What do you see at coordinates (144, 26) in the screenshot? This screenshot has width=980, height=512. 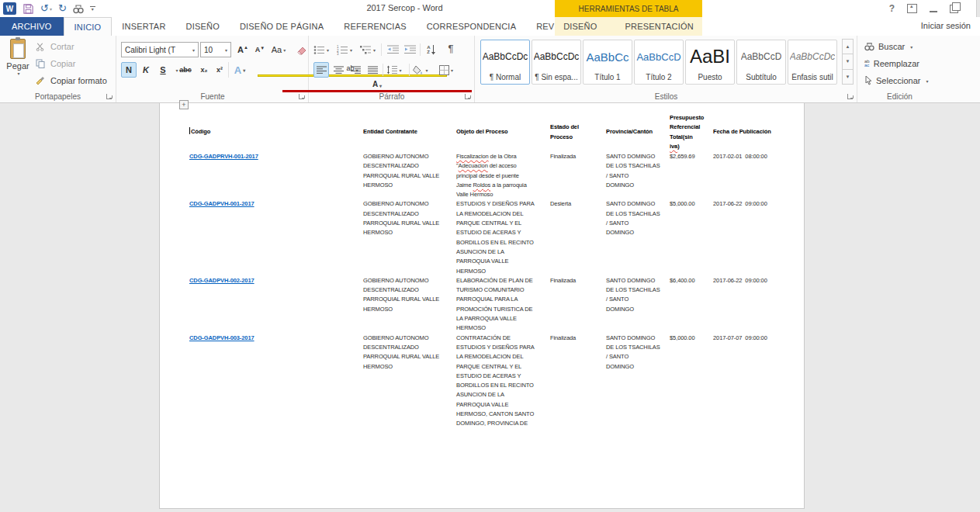 I see `tab-insertar: INSERTAR` at bounding box center [144, 26].